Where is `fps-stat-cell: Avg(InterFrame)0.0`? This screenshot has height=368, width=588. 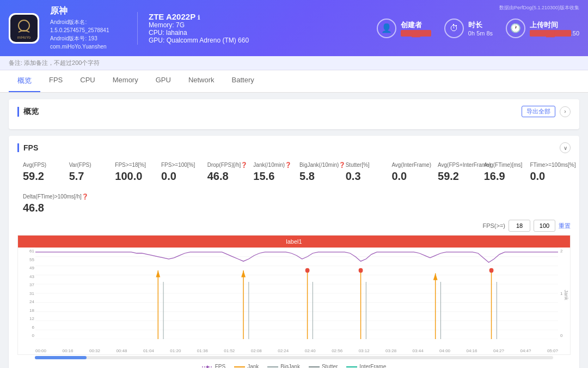 fps-stat-cell: Avg(InterFrame)0.0 is located at coordinates (409, 172).